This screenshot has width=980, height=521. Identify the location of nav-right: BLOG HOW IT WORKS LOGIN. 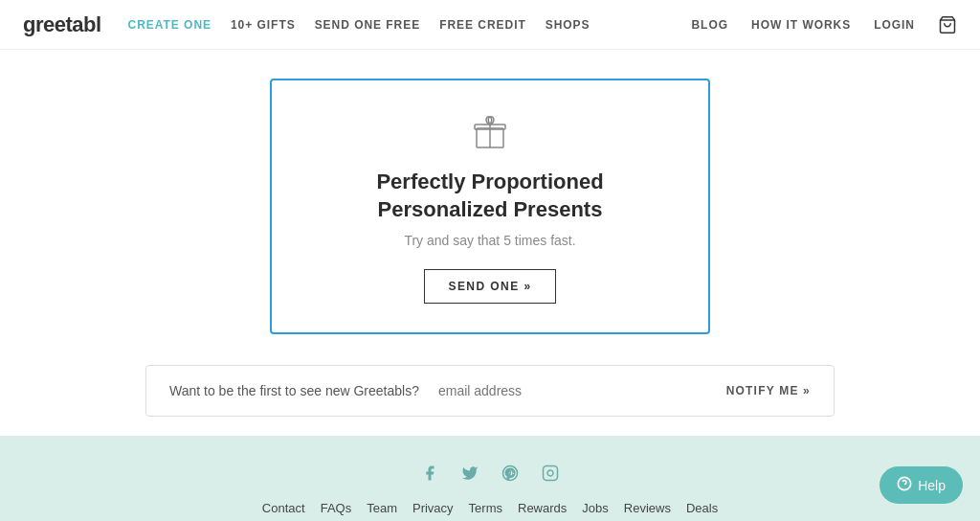
(824, 25).